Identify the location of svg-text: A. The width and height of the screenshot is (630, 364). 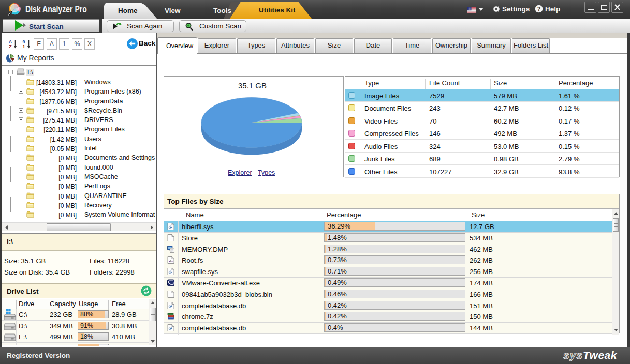
(10, 42).